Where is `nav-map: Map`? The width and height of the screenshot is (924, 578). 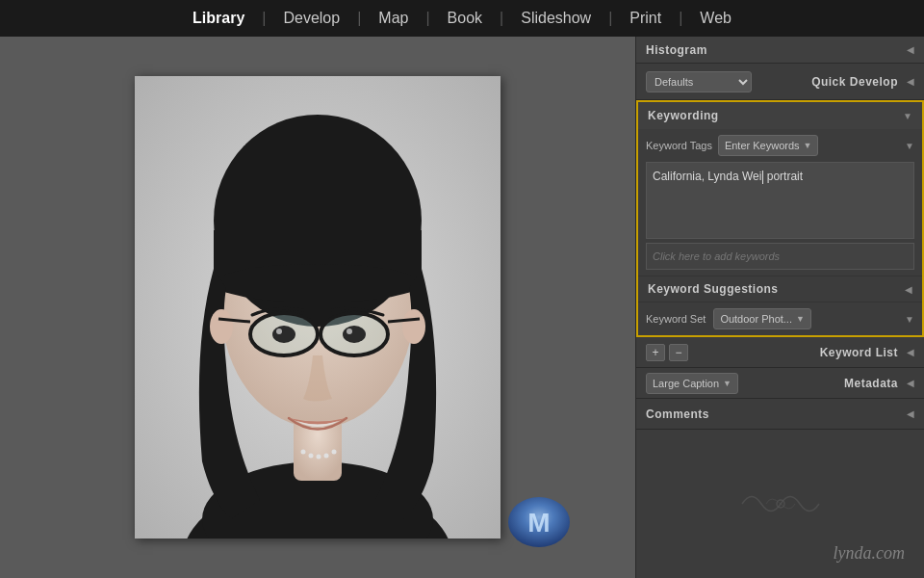
nav-map: Map is located at coordinates (393, 18).